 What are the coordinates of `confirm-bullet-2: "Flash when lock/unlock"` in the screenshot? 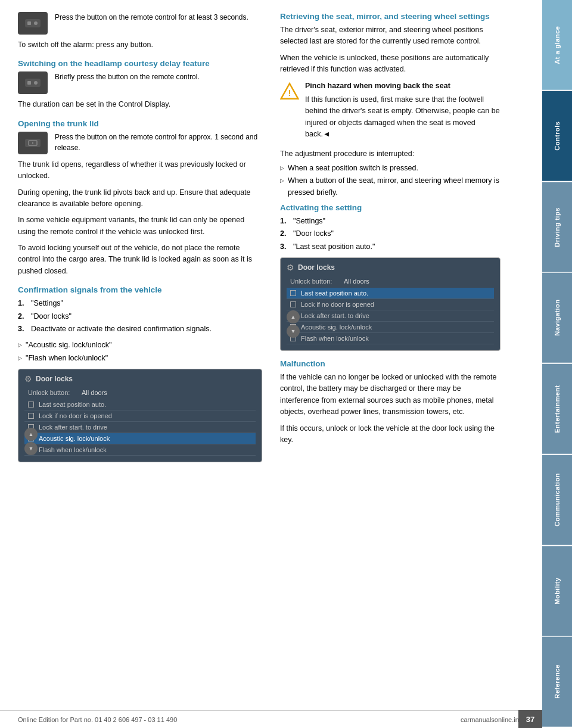 It's located at (140, 359).